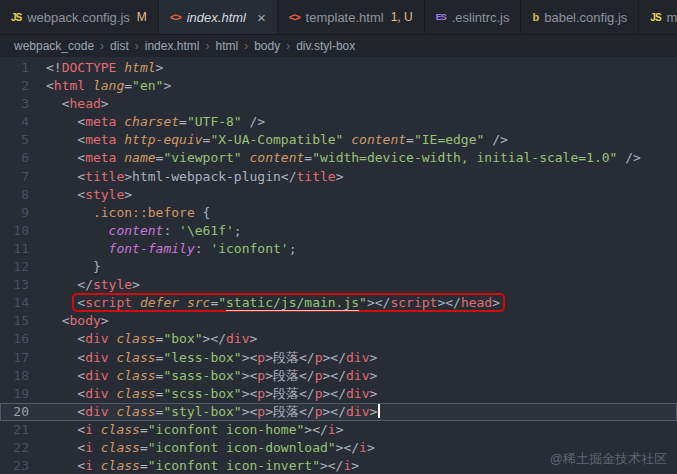  I want to click on line-number: 11, so click(23, 249).